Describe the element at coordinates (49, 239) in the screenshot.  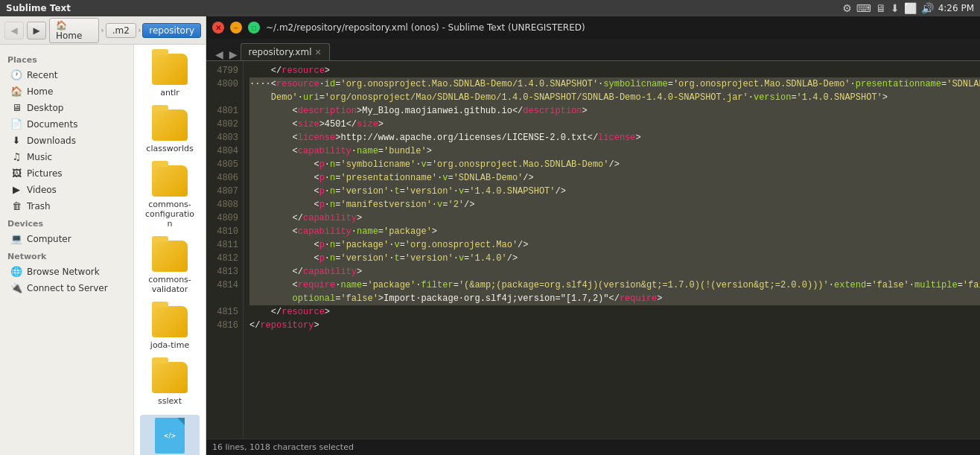
I see `sidebar-item-computer-label: Computer` at that location.